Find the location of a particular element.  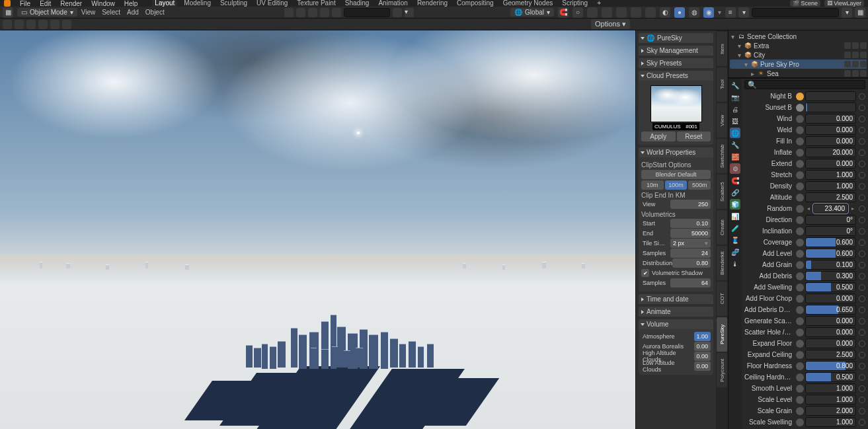

tool-icon-c is located at coordinates (31, 24).